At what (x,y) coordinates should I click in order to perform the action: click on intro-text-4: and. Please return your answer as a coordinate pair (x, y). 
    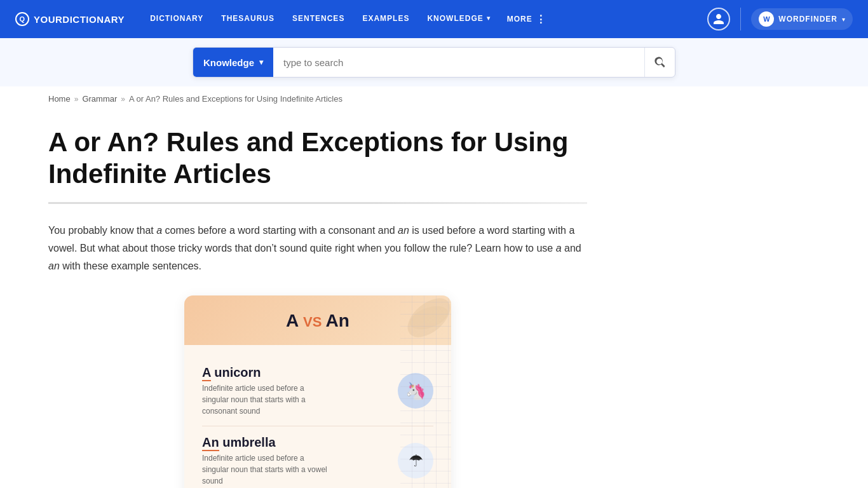
    Looking at the image, I should click on (572, 248).